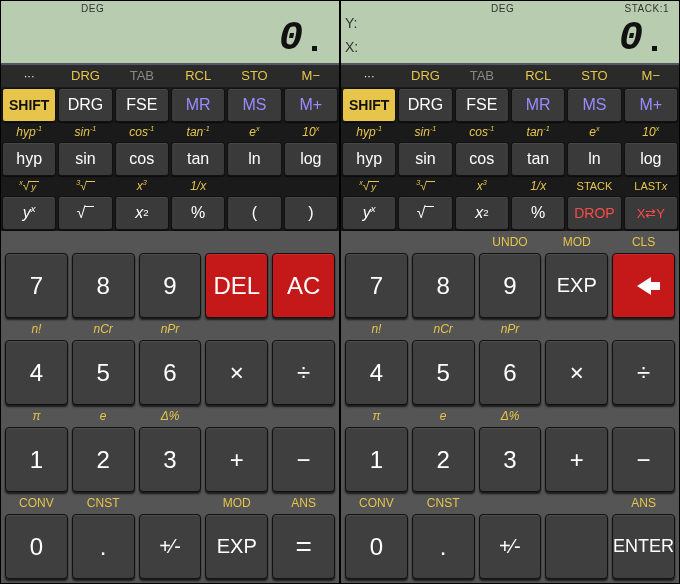  What do you see at coordinates (352, 47) in the screenshot?
I see `x-register-label: X:` at bounding box center [352, 47].